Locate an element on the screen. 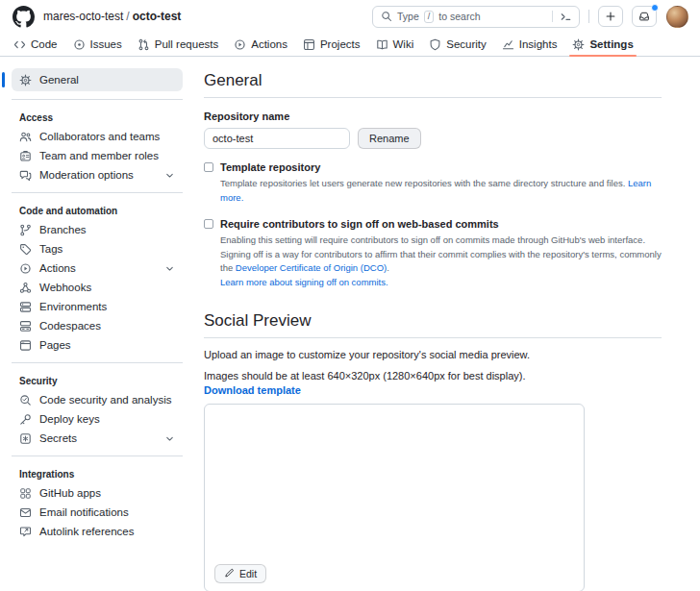 The width and height of the screenshot is (700, 591). tab-label: Settings is located at coordinates (612, 44).